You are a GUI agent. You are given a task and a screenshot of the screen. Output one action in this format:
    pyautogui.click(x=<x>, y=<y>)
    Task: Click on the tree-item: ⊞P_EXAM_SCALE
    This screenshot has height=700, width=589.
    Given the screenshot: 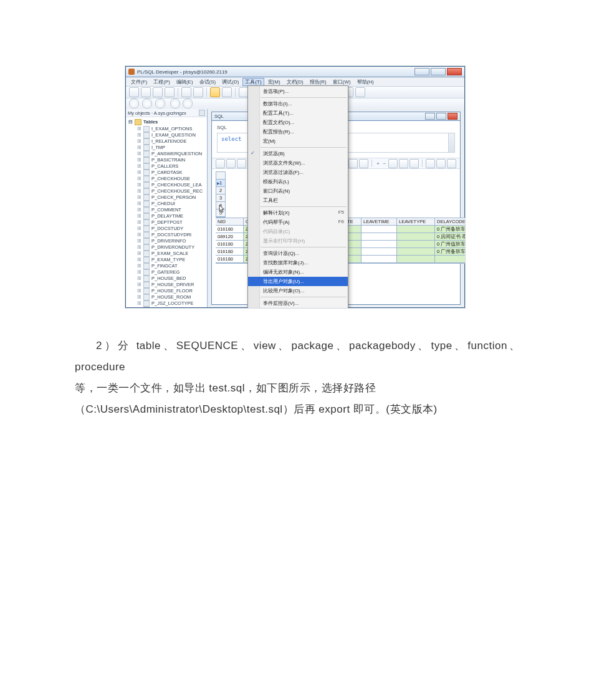 What is the action you would take?
    pyautogui.click(x=167, y=254)
    